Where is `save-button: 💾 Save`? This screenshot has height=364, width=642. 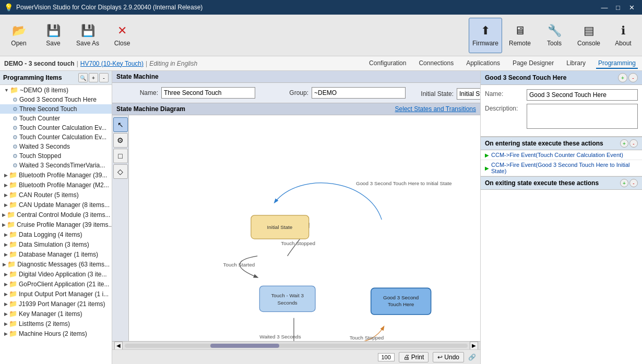 save-button: 💾 Save is located at coordinates (53, 35).